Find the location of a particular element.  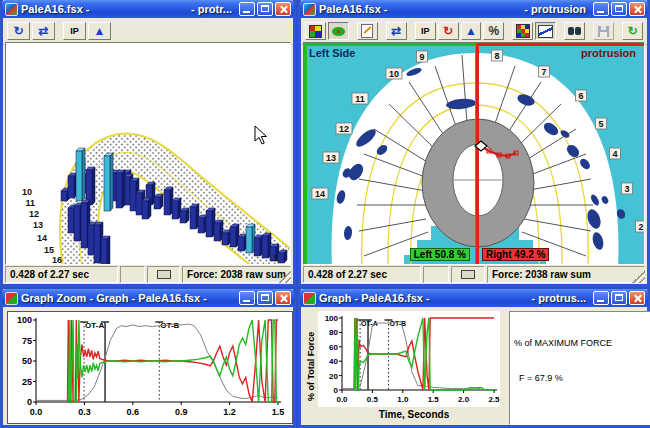

arch-protrusion-label: protrusion is located at coordinates (608, 53).